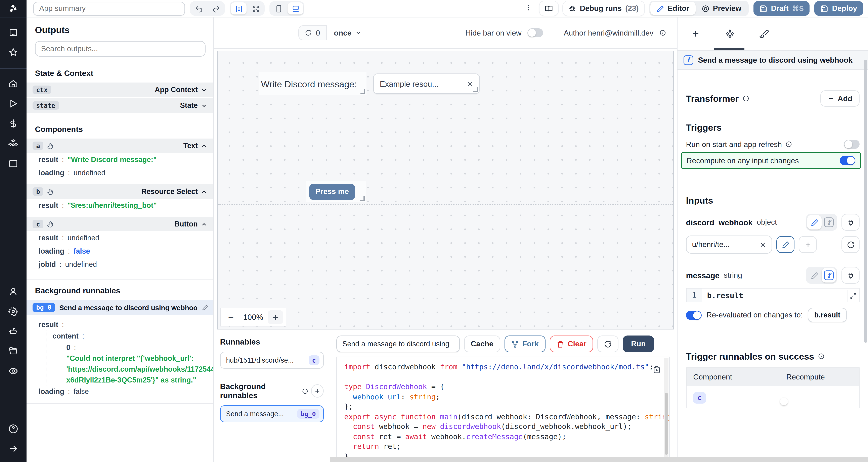 The height and width of the screenshot is (462, 868). Describe the element at coordinates (852, 144) in the screenshot. I see `run-on-start-toggle` at that location.